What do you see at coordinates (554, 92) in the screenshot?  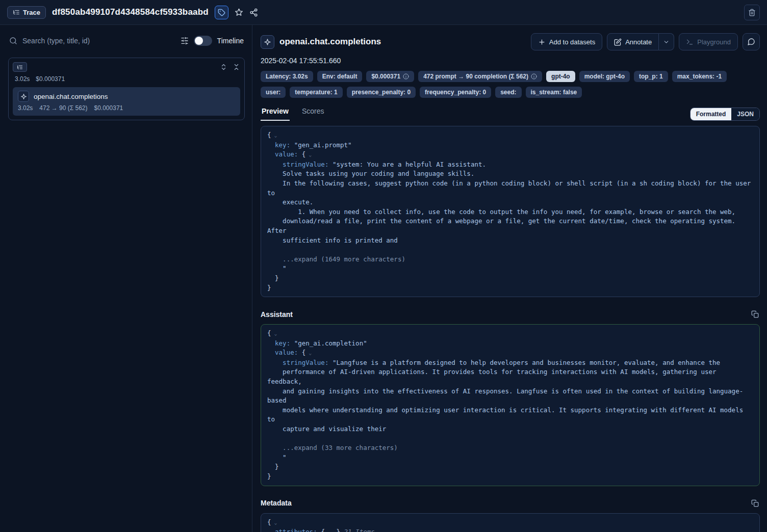 I see `meta-badge: is_stream: false` at bounding box center [554, 92].